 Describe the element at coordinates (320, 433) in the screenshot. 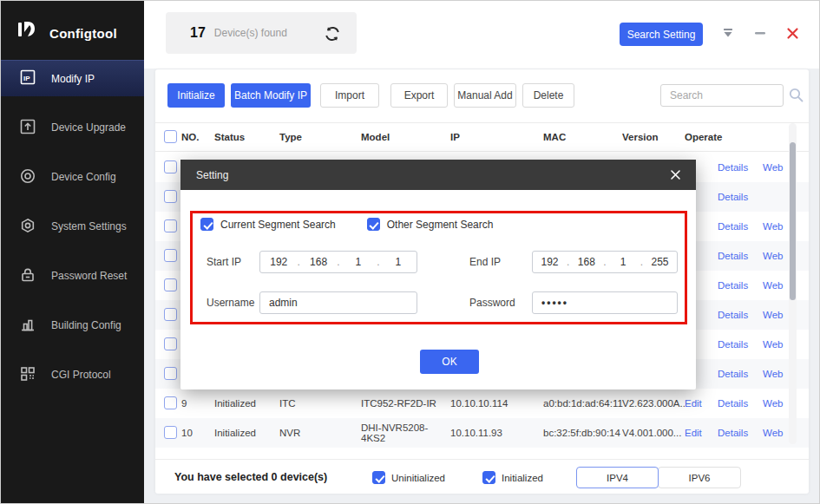

I see `cell-type: NVR` at that location.